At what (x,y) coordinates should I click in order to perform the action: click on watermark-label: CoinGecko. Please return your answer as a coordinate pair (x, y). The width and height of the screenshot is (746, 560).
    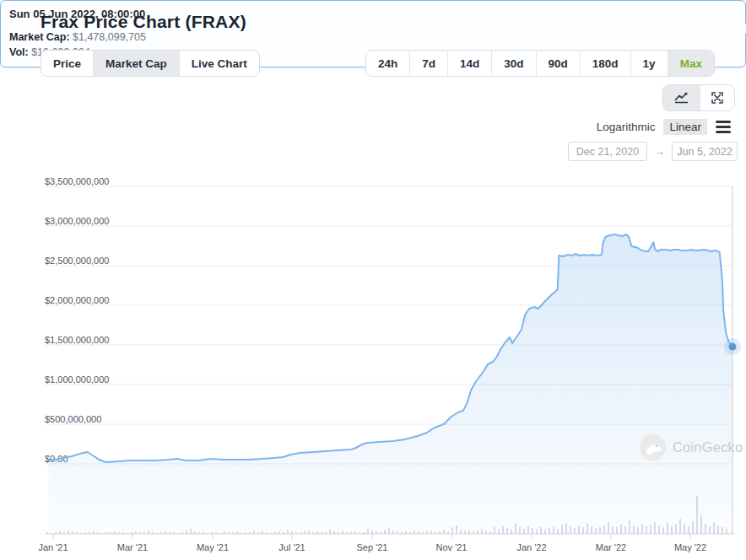
    Looking at the image, I should click on (707, 447).